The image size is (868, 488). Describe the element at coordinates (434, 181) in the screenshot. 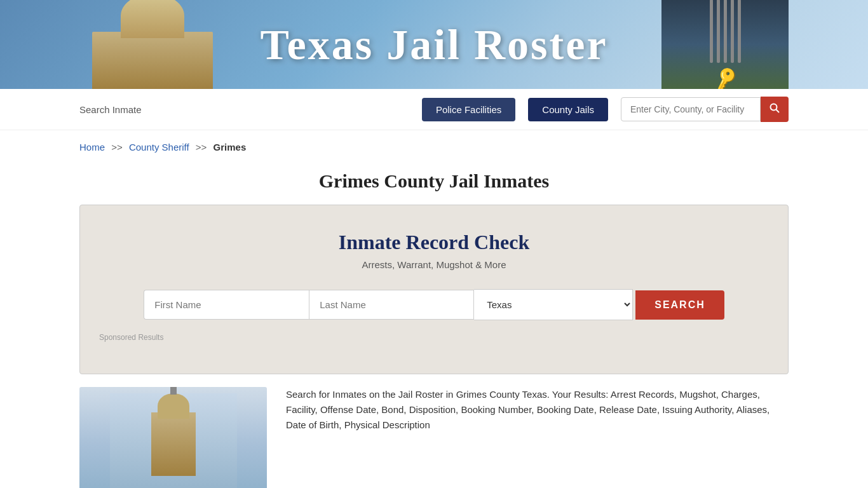

I see `page-title: Grimes County Jail Inmates` at that location.